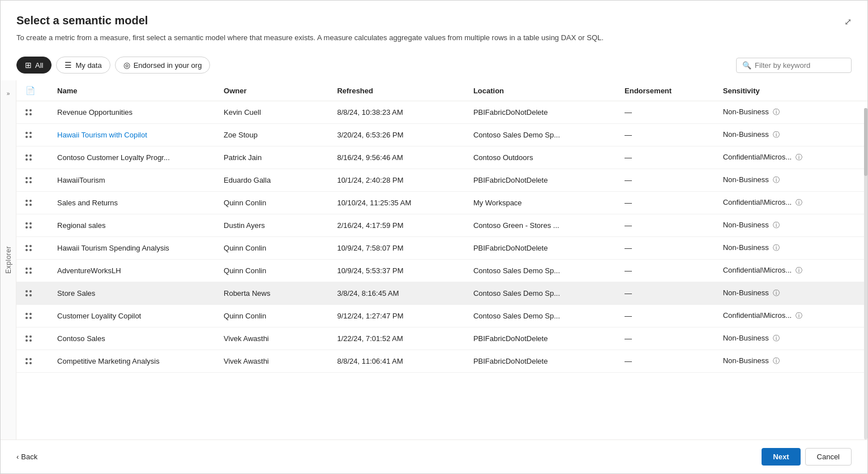  Describe the element at coordinates (442, 180) in the screenshot. I see `table-row: HawaiiTourismEduardo Galla10/1/24, 2:40:…` at that location.